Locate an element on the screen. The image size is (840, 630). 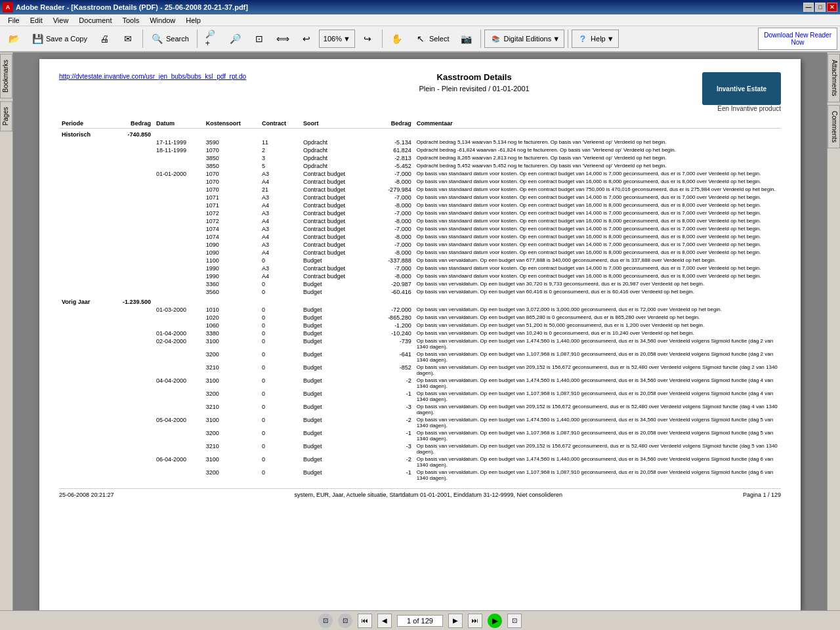
col-bedrag-header: Bedrag is located at coordinates (130, 123).